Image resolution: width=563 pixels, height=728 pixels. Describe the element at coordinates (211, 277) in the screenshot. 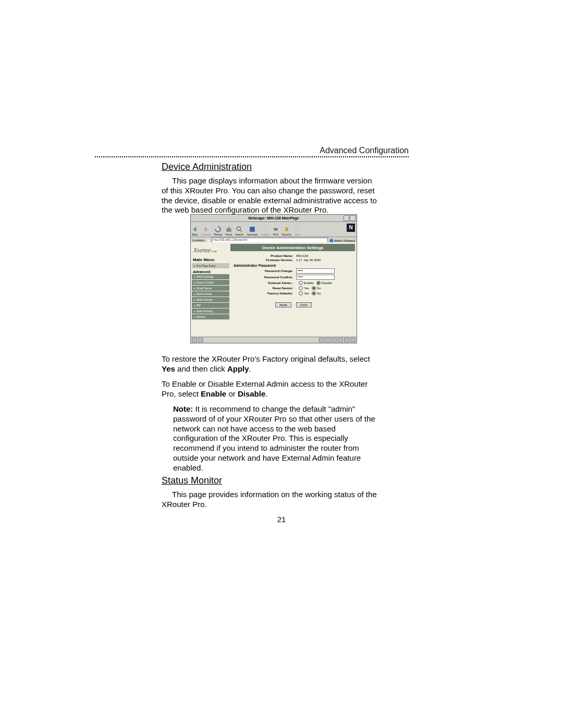

I see `menu-dhcp-settings: ▸ DHCP Settings` at that location.